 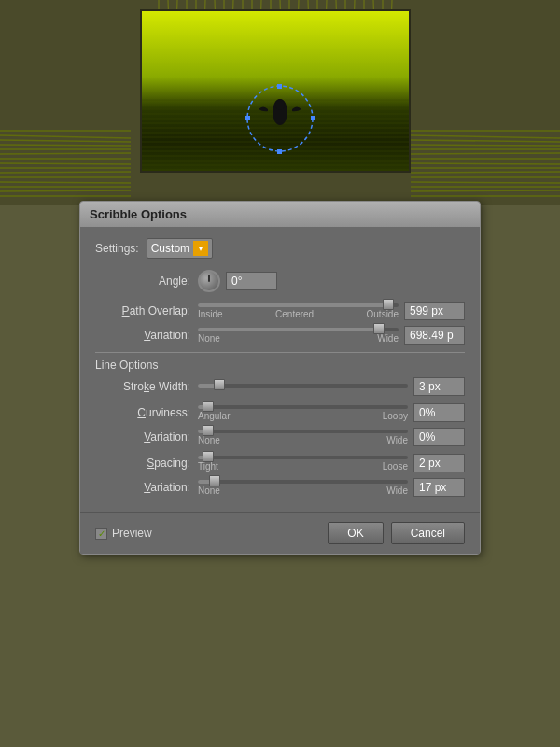 I want to click on variation1-label-wide: Wide, so click(x=388, y=338).